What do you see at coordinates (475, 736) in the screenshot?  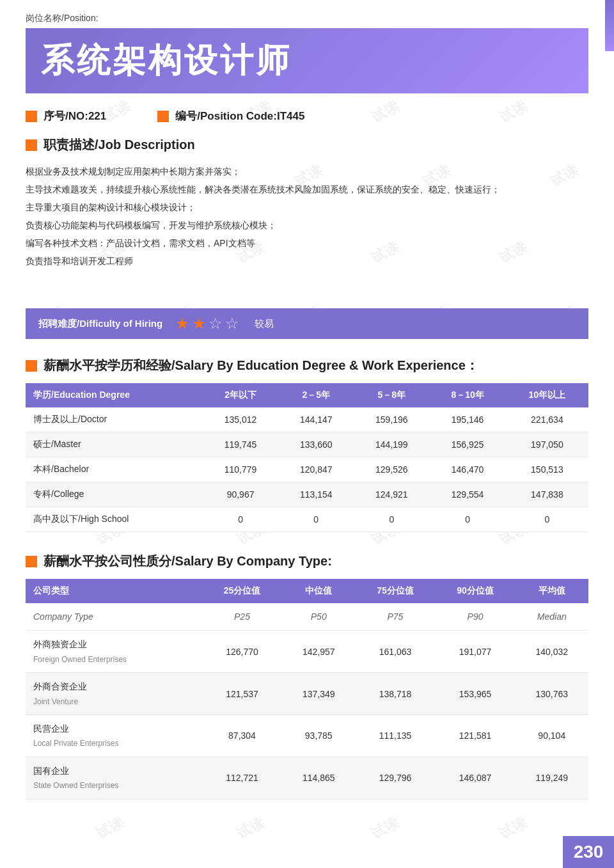 I see `company-p90: 121,581` at bounding box center [475, 736].